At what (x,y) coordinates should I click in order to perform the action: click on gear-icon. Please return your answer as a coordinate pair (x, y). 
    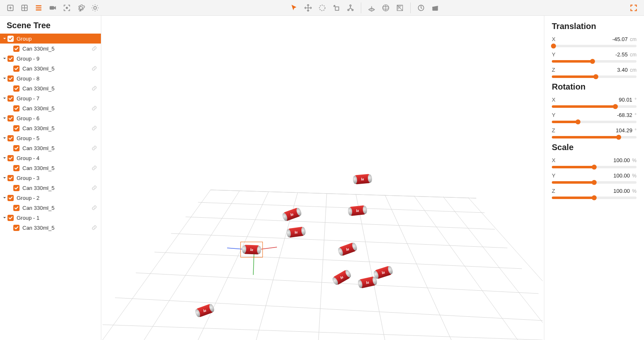
    Looking at the image, I should click on (81, 8).